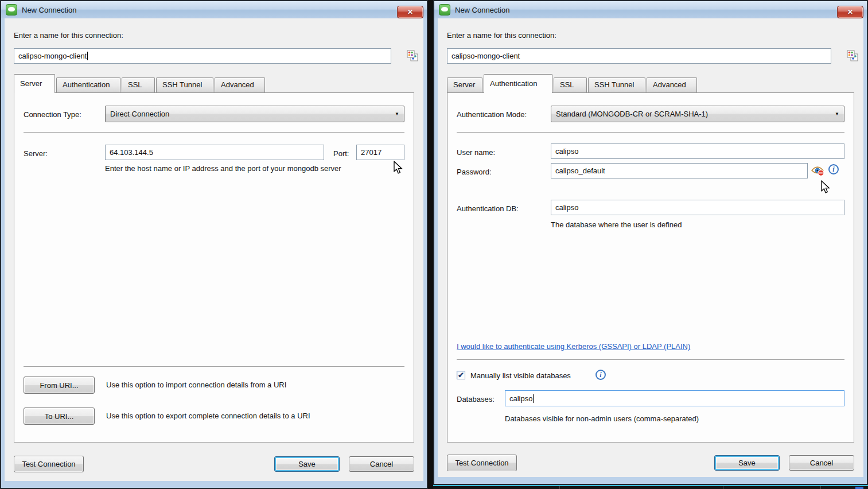 Image resolution: width=868 pixels, height=489 pixels. What do you see at coordinates (255, 114) in the screenshot?
I see `connection-type-select: Direct Connection ▼` at bounding box center [255, 114].